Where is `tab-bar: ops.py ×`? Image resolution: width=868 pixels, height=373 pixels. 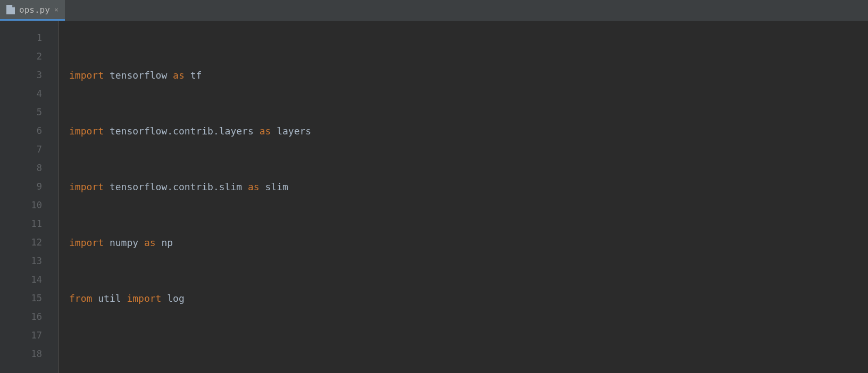 tab-bar: ops.py × is located at coordinates (434, 11).